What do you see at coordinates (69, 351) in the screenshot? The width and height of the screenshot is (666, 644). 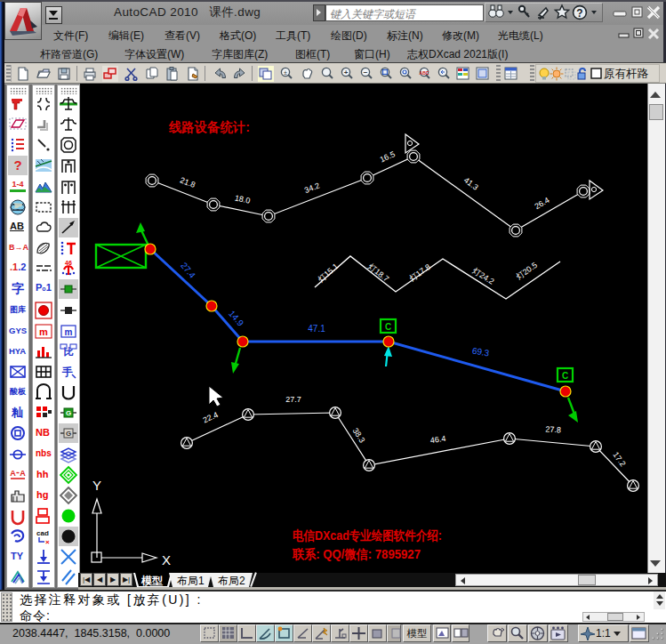 I see `svg-text: 比` at bounding box center [69, 351].